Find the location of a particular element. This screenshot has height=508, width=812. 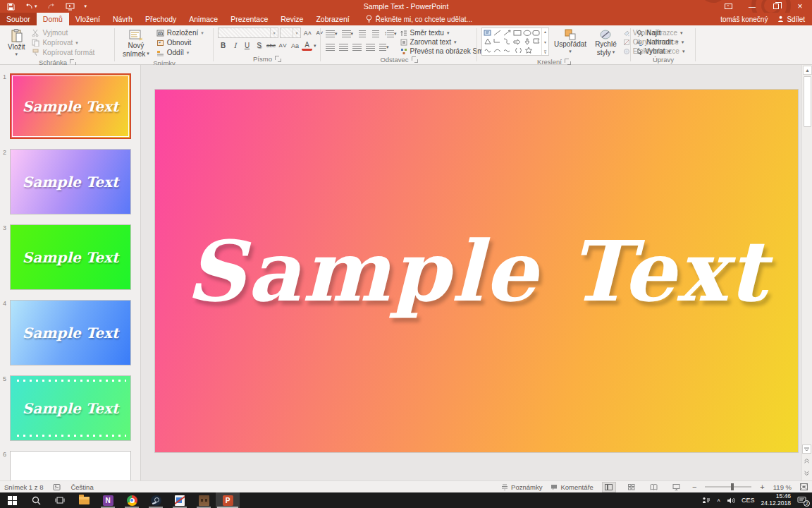

slide-thumbnail-1: Sample Text is located at coordinates (70, 106).